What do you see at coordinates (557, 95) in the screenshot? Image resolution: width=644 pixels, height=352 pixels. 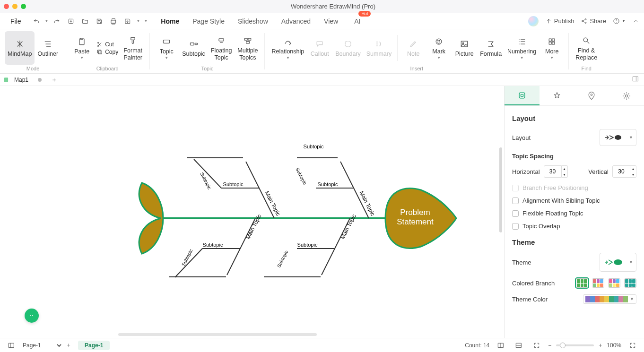 I see `side-tab-style` at bounding box center [557, 95].